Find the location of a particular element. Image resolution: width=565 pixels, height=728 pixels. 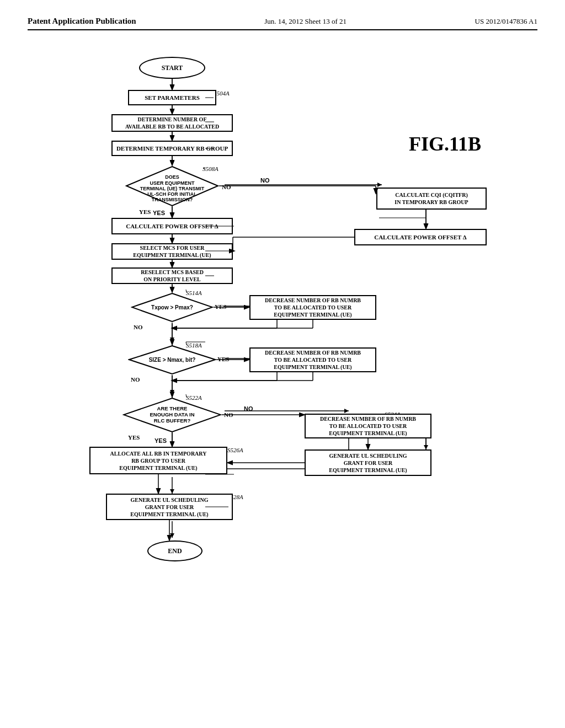

calc-power-right-node: CALCULATE POWER OFFSET Δ is located at coordinates (420, 237).